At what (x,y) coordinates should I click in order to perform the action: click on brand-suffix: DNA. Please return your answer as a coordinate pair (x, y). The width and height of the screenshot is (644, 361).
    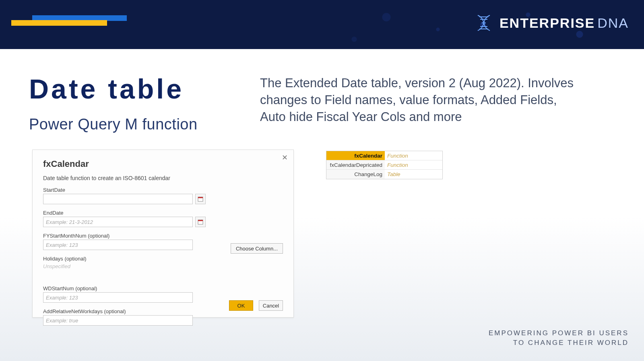
    Looking at the image, I should click on (613, 23).